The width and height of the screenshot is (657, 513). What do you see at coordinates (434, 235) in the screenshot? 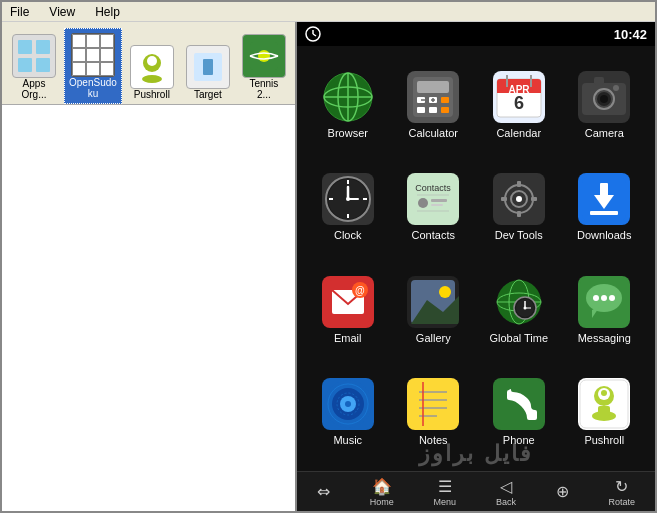
I see `contacts-label: Contacts` at bounding box center [434, 235].